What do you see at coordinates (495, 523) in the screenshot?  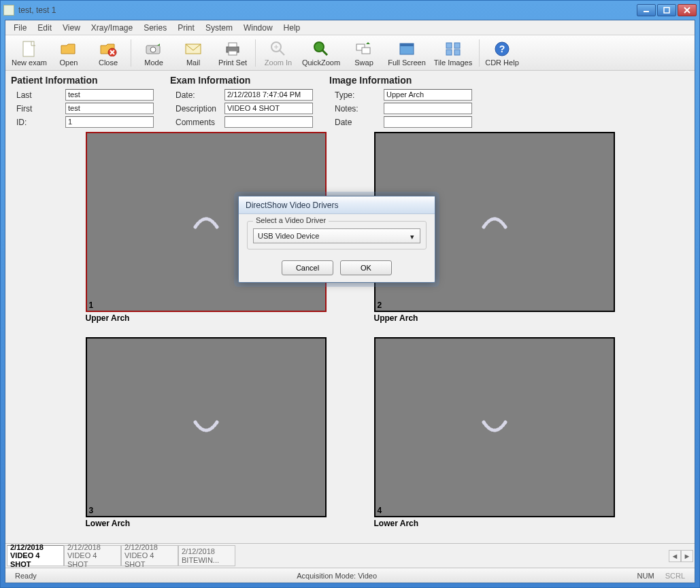 I see `image-caption: Lower Arch` at bounding box center [495, 523].